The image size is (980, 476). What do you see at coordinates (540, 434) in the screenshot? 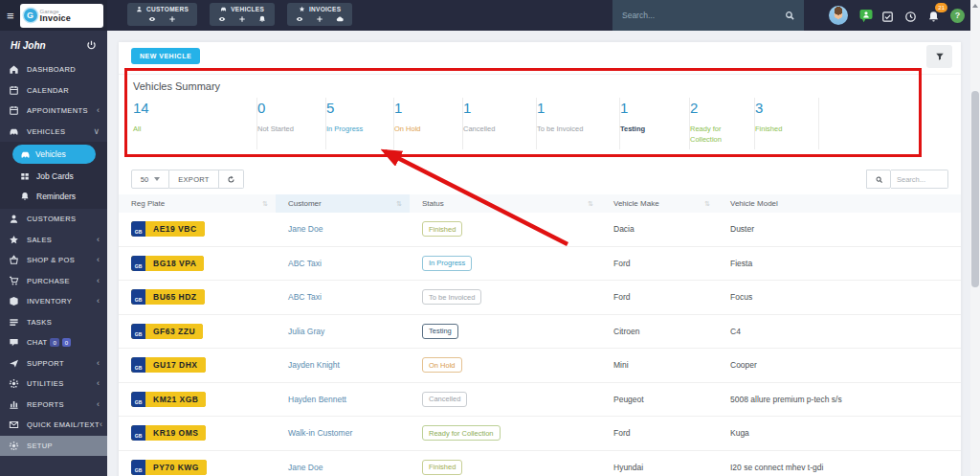
I see `table-row: GBKR19 OMS Walk-in Customer Ready for Co…` at bounding box center [540, 434].